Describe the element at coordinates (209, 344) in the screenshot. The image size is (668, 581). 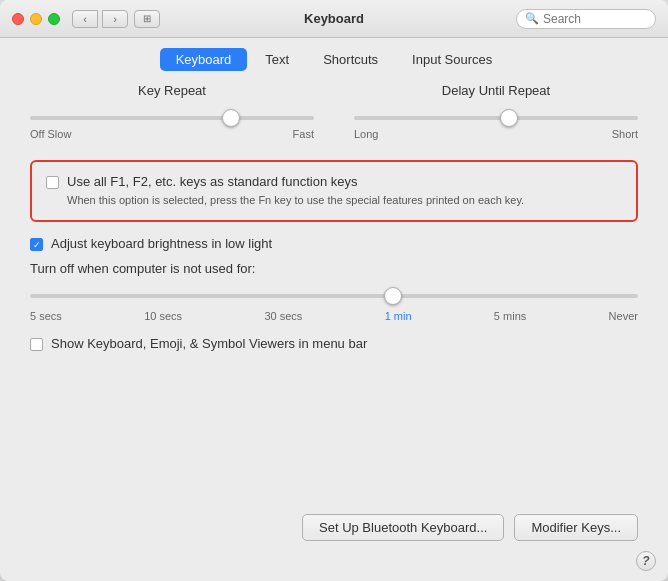
I see `show-keyboard-label: Show Keyboard, Emoji, & Symbol Viewers i…` at that location.